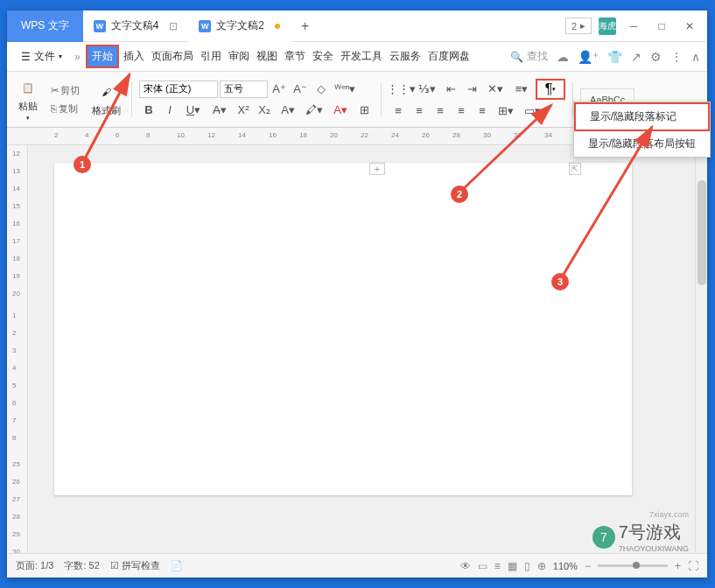  Describe the element at coordinates (578, 26) in the screenshot. I see `page-indicator: 2▸` at that location.